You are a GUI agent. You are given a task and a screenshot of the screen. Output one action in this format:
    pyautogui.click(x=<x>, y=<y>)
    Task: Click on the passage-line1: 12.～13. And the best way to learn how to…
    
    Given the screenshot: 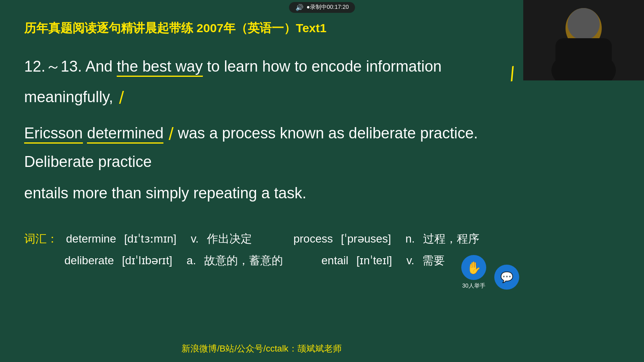 What is the action you would take?
    pyautogui.click(x=262, y=82)
    